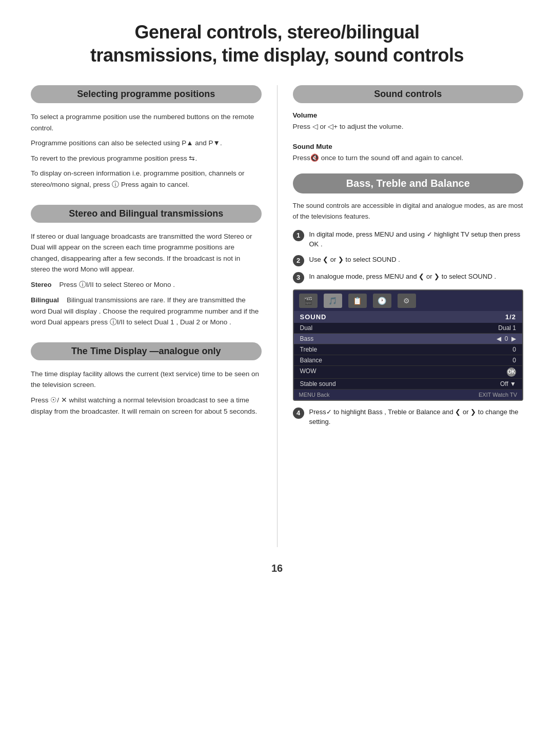  What do you see at coordinates (408, 328) in the screenshot?
I see `tv-menu-row-dual: Dual Dual 1` at bounding box center [408, 328].